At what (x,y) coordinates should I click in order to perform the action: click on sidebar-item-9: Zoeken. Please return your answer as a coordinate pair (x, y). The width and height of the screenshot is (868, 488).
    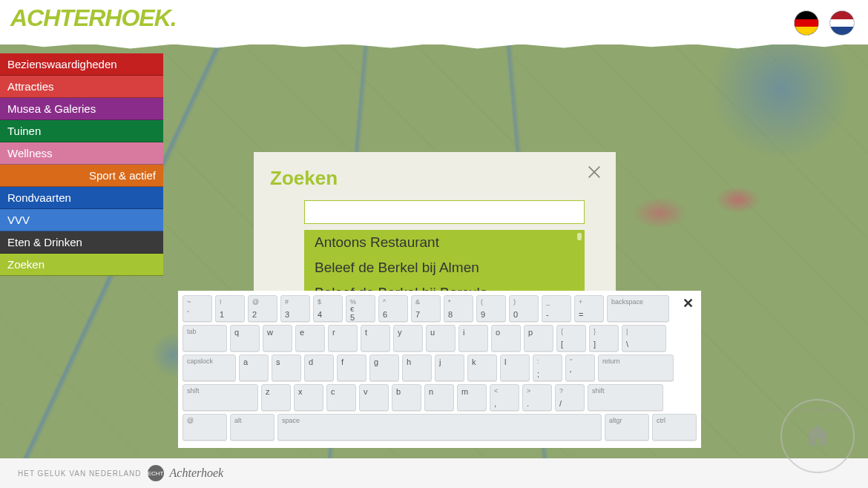
    Looking at the image, I should click on (82, 265).